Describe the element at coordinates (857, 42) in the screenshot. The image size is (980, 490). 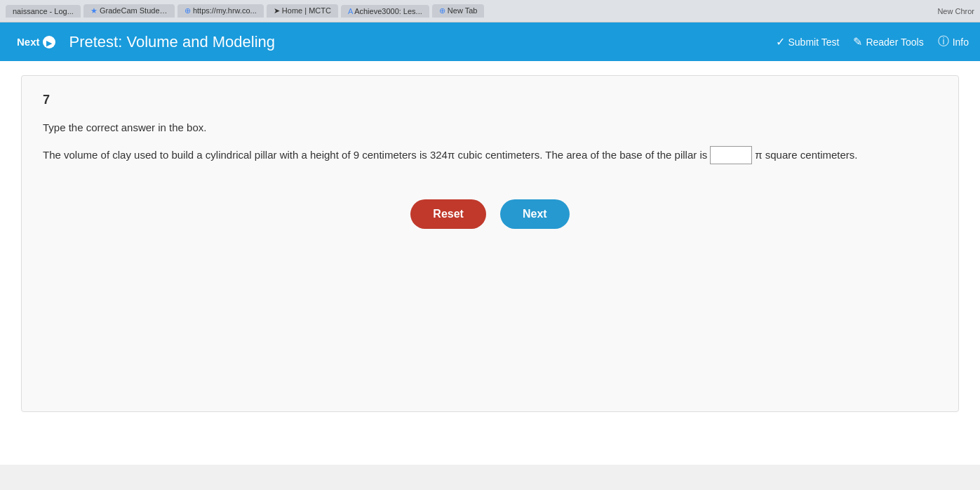
I see `reader-tools-icon: ✎` at that location.